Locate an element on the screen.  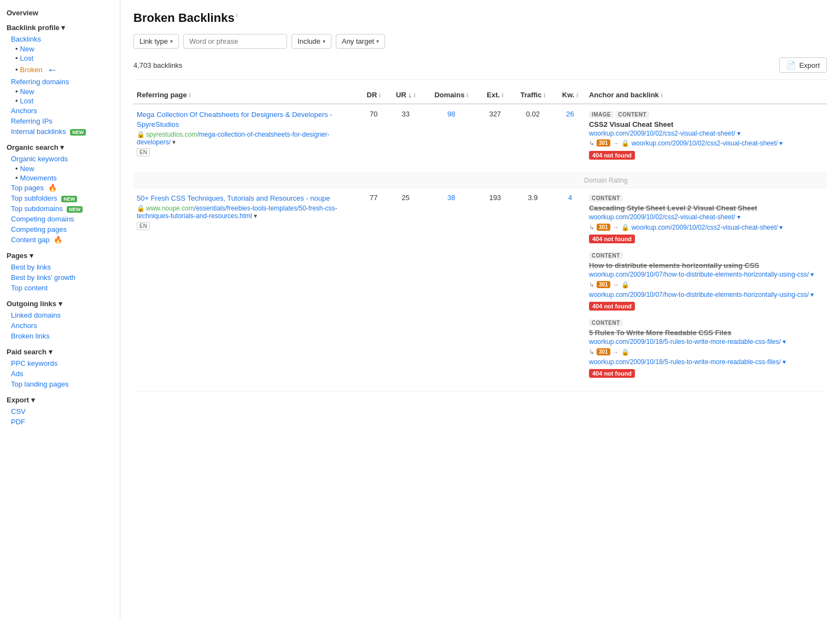
domain-text: www.noupe.com is located at coordinates (170, 208).